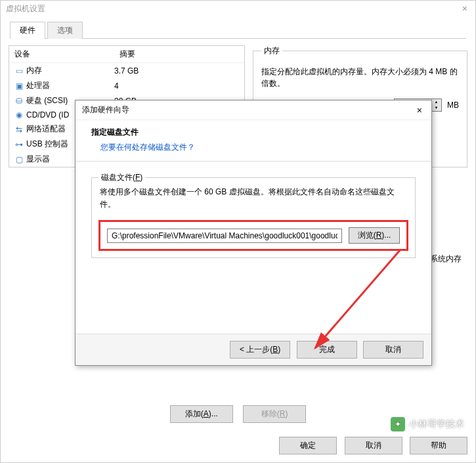  I want to click on highlight-box: 浏览(R)..., so click(253, 235).